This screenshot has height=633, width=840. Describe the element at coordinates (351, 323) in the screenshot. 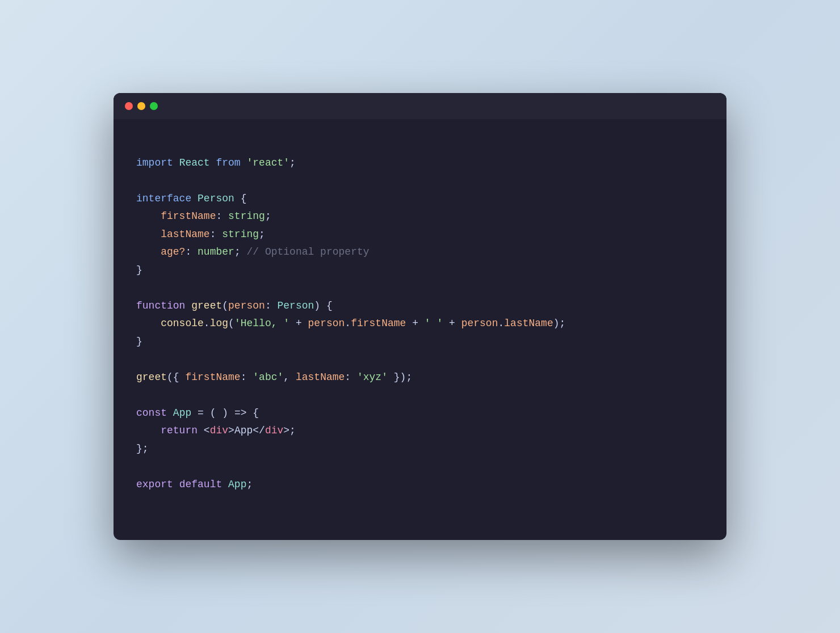

I see `console-line: console.log('Hello, ' + person.firstName…` at that location.